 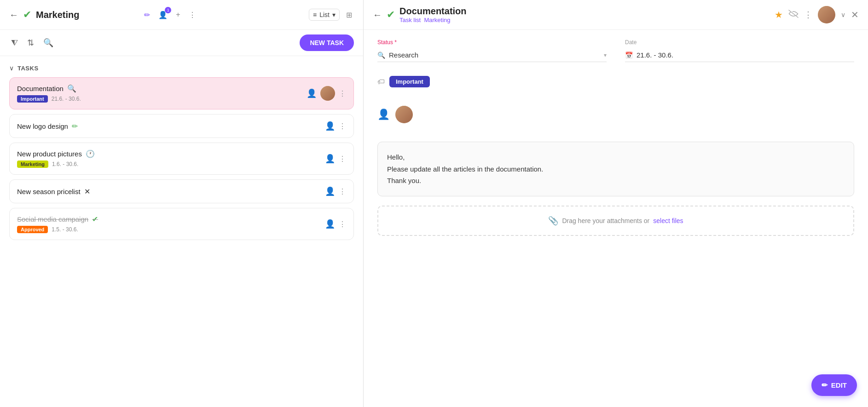 I want to click on table-row: Documentation 🔍 Important 21.6. - 30.6. …, so click(x=181, y=93).